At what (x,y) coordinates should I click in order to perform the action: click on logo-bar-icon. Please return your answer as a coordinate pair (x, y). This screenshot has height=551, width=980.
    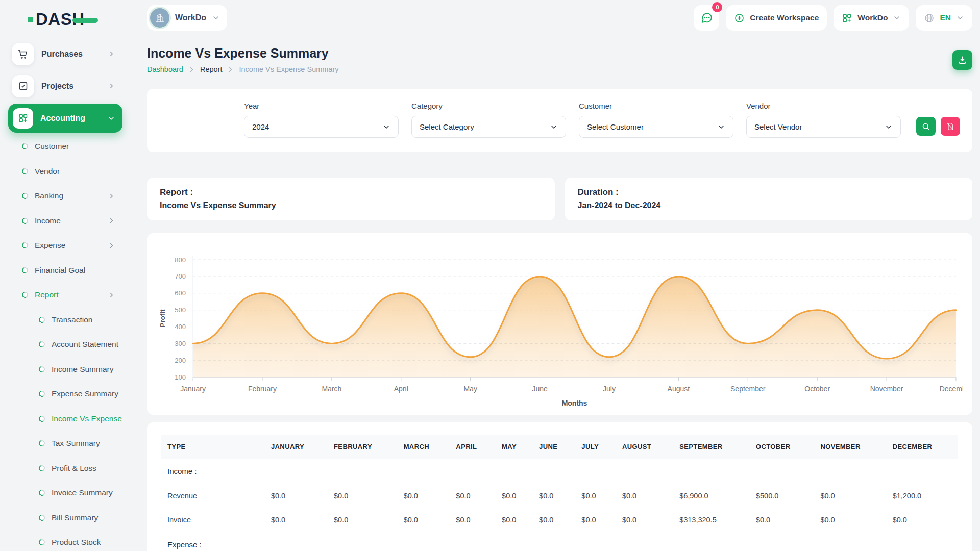
    Looking at the image, I should click on (85, 20).